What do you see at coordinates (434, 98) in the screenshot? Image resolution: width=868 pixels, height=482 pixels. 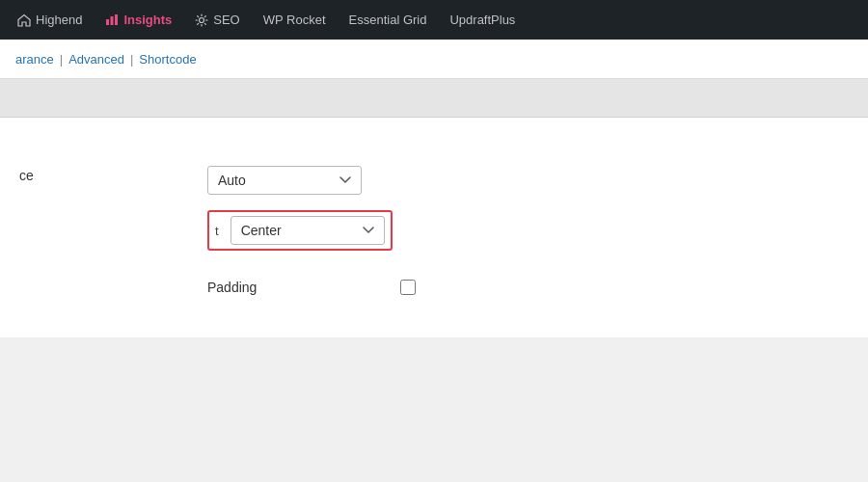 I see `gray-spacer` at bounding box center [434, 98].